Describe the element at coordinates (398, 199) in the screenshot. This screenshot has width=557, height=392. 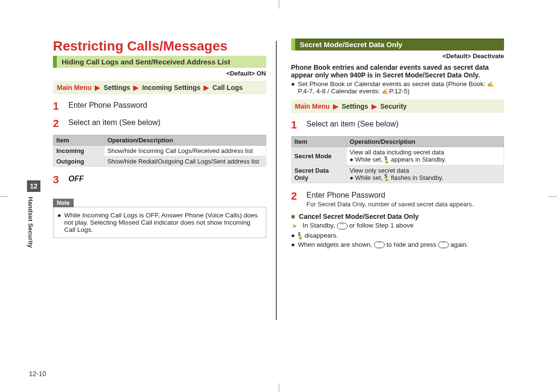
I see `step-2-right: 2 Enter Phone Password For Secret Data O…` at that location.